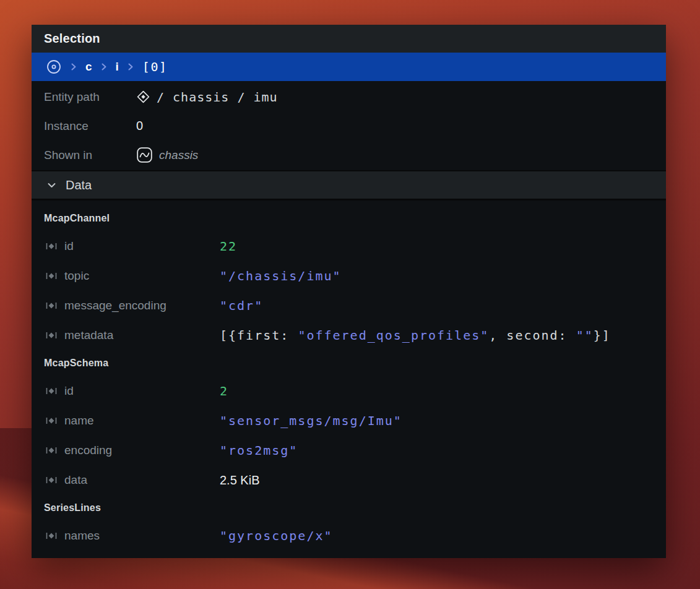 The height and width of the screenshot is (589, 700). What do you see at coordinates (228, 246) in the screenshot?
I see `field-value: 22` at bounding box center [228, 246].